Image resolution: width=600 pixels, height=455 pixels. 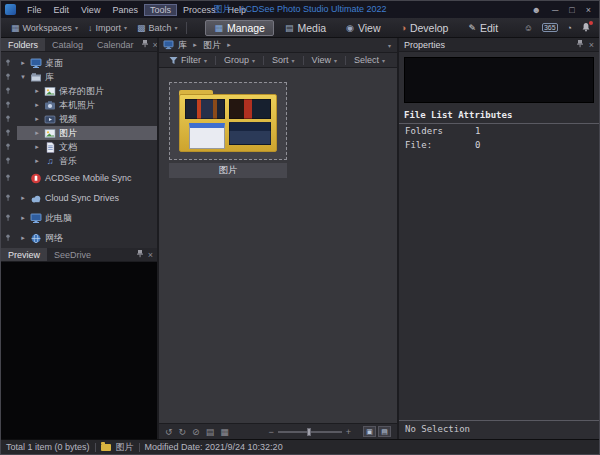 What do you see at coordinates (390, 46) in the screenshot?
I see `breadcrumb-history-chevron-icon: ▾` at bounding box center [390, 46].